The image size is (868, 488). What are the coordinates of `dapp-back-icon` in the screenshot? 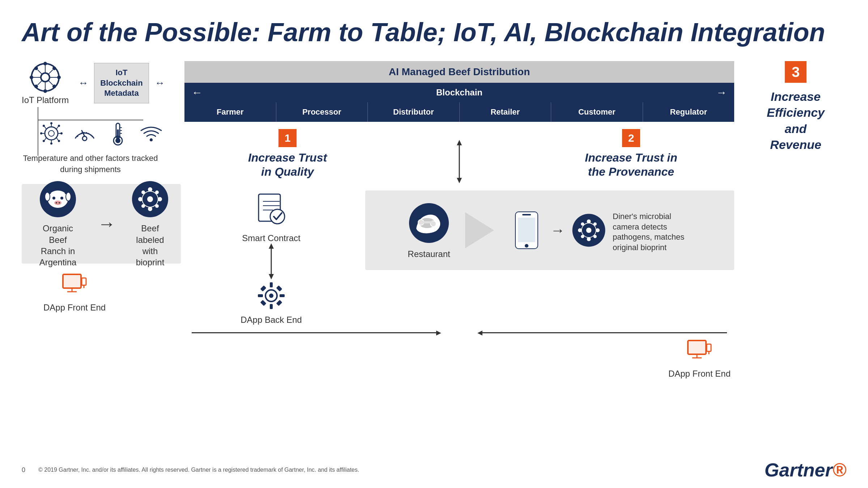 It's located at (271, 296).